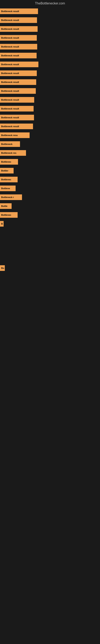 The width and height of the screenshot is (100, 644). I want to click on bar-row: Bo, so click(50, 268).